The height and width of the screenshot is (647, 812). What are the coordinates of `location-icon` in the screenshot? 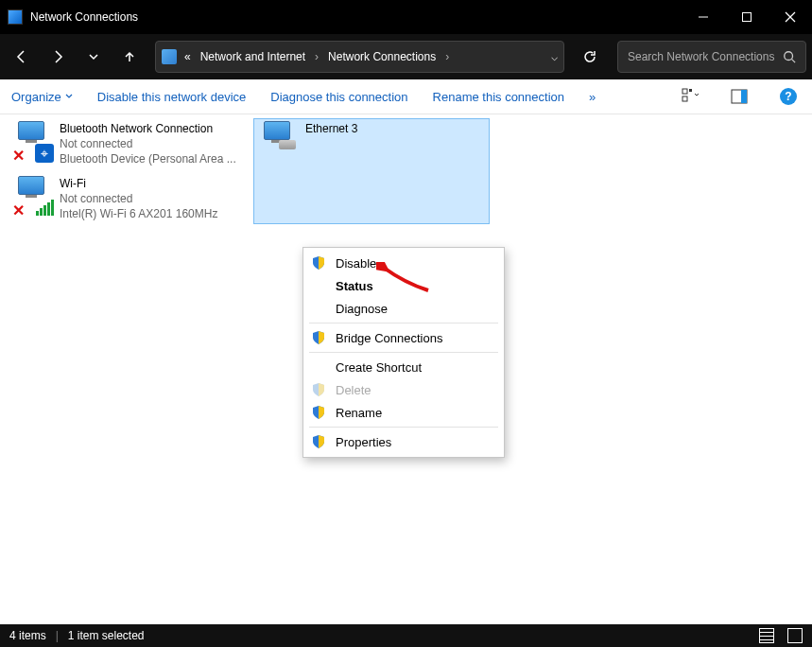 It's located at (169, 57).